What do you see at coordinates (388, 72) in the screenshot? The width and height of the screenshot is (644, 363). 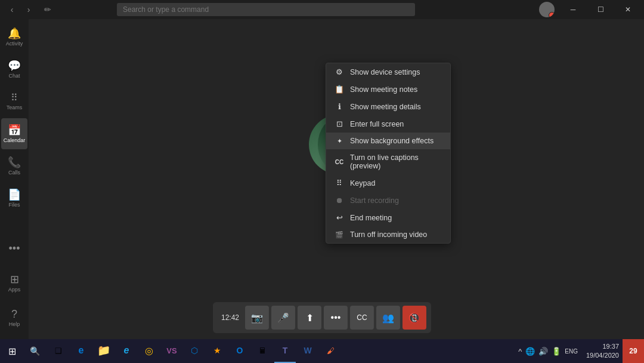 I see `menu-item-device-settings: ⚙ Show device settings` at bounding box center [388, 72].